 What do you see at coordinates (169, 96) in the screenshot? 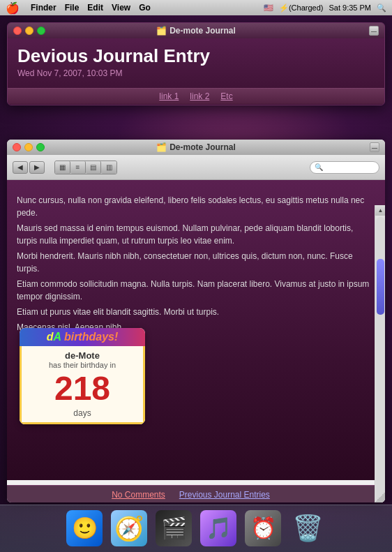
I see `toolbar-link-1: link 1` at bounding box center [169, 96].